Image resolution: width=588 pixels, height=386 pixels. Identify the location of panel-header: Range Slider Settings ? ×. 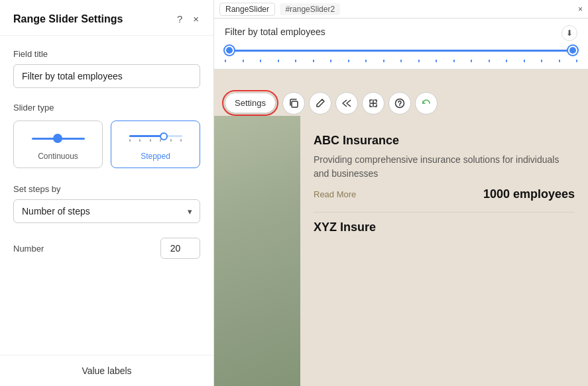
(107, 18).